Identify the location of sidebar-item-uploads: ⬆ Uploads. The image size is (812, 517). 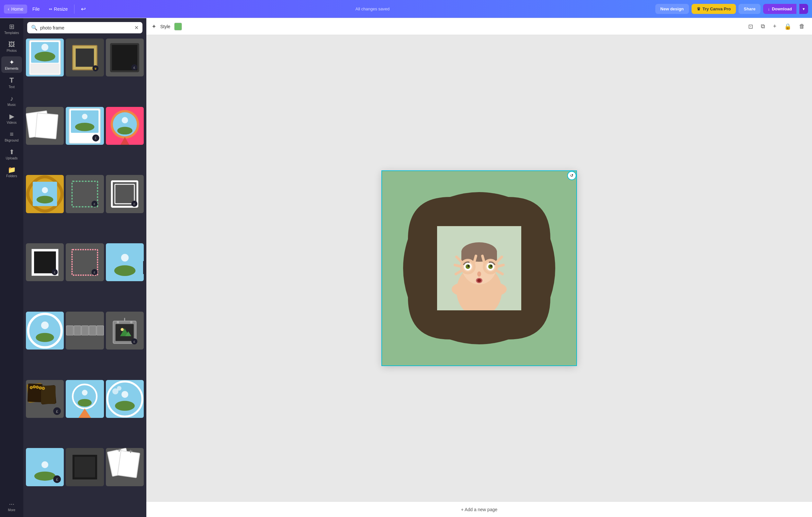
(11, 155).